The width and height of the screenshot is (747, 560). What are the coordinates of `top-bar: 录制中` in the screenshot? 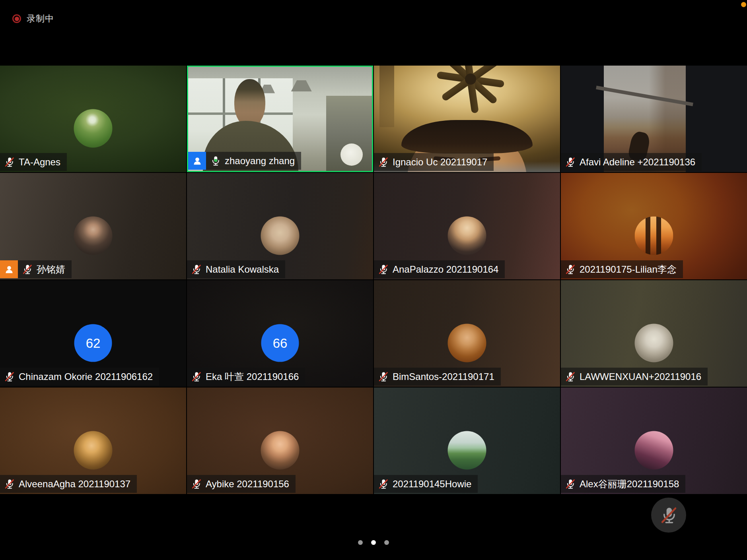 It's located at (374, 33).